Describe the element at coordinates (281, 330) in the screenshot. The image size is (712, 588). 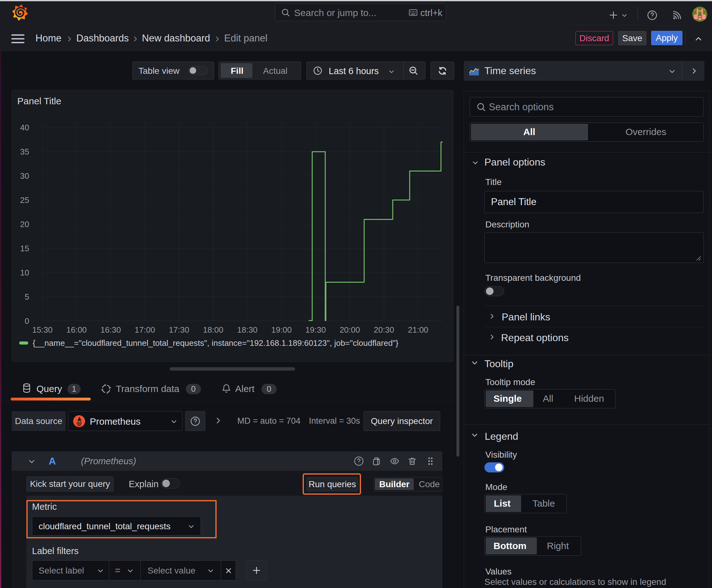
I see `svg-text: 19:00` at that location.